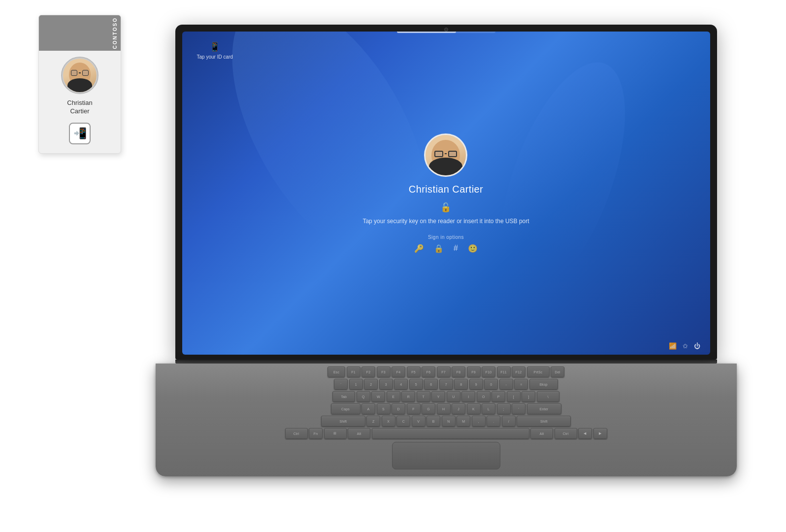 This screenshot has height=532, width=786. I want to click on id-card-name: Christian Cartier, so click(80, 107).